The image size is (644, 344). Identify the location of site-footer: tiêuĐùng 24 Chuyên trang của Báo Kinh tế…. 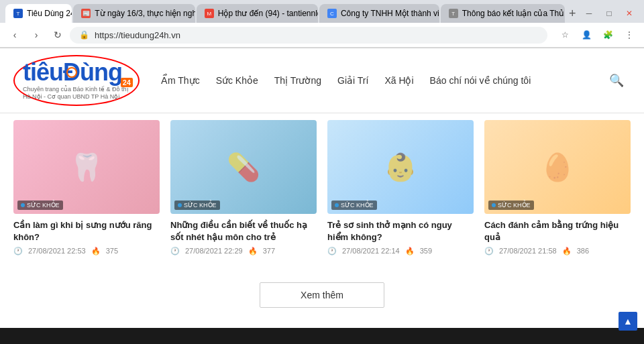
(322, 336).